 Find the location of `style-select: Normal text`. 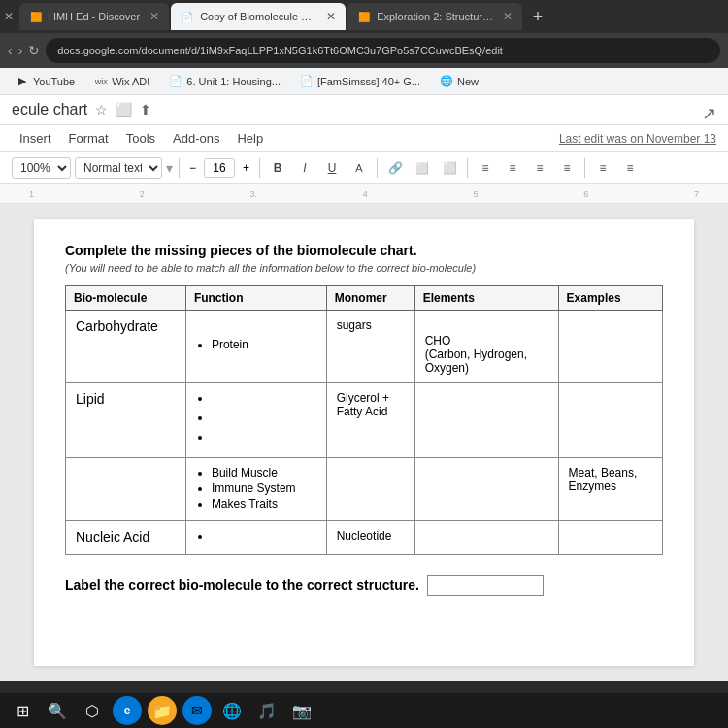

style-select: Normal text is located at coordinates (118, 168).